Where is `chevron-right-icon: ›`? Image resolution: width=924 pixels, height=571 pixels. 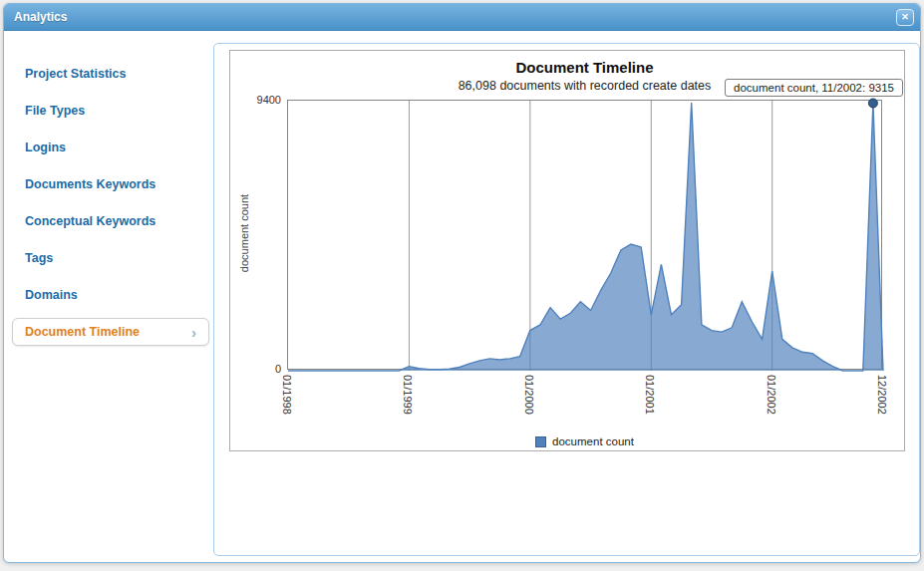 chevron-right-icon: › is located at coordinates (193, 333).